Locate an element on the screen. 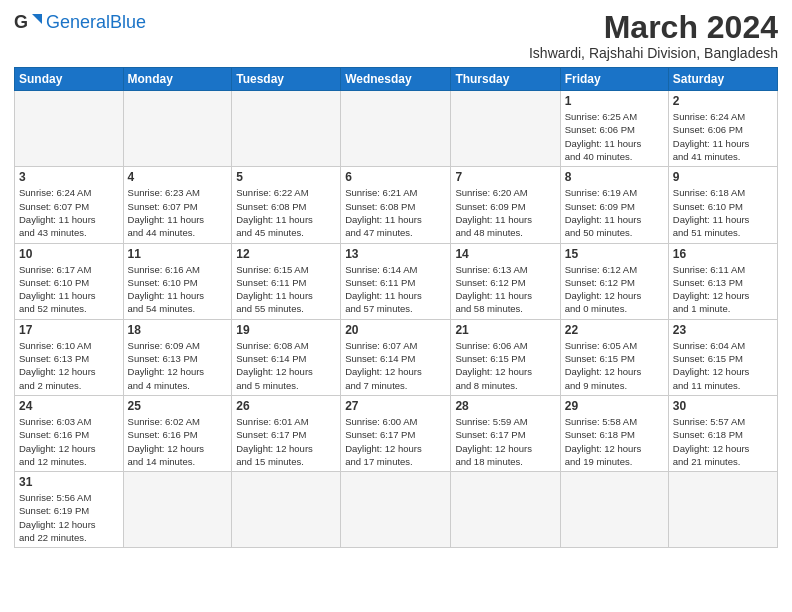 The image size is (792, 612). day-number: 6 is located at coordinates (396, 177).